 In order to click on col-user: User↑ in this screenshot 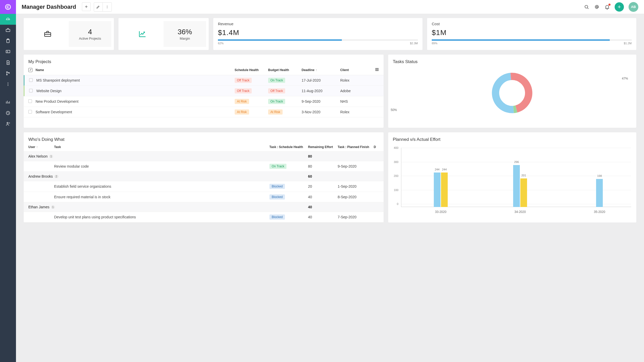, I will do `click(41, 147)`.